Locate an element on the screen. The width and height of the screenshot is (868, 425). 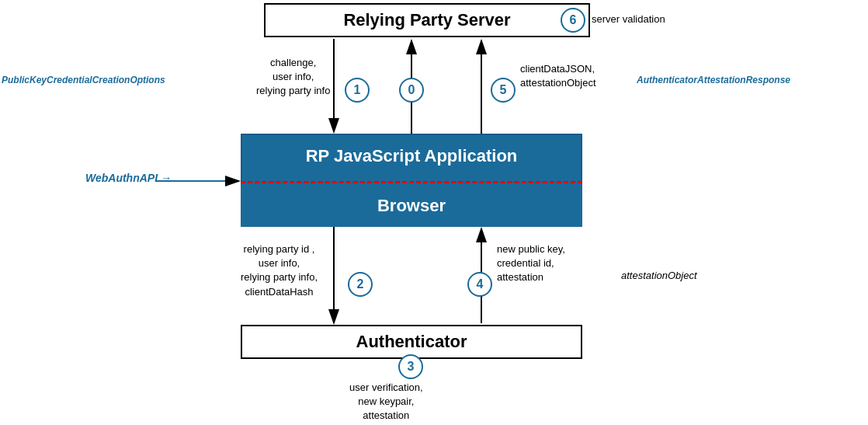
step1-label: challenge,user info,relying party info is located at coordinates (293, 78).